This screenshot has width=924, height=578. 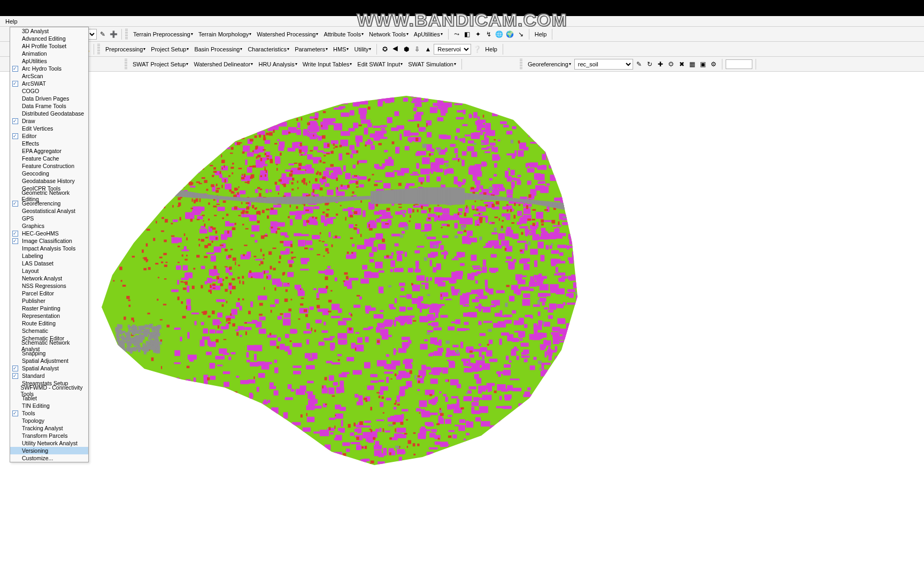 I want to click on toolbar-list-item: Schematic Network Analyst, so click(x=49, y=346).